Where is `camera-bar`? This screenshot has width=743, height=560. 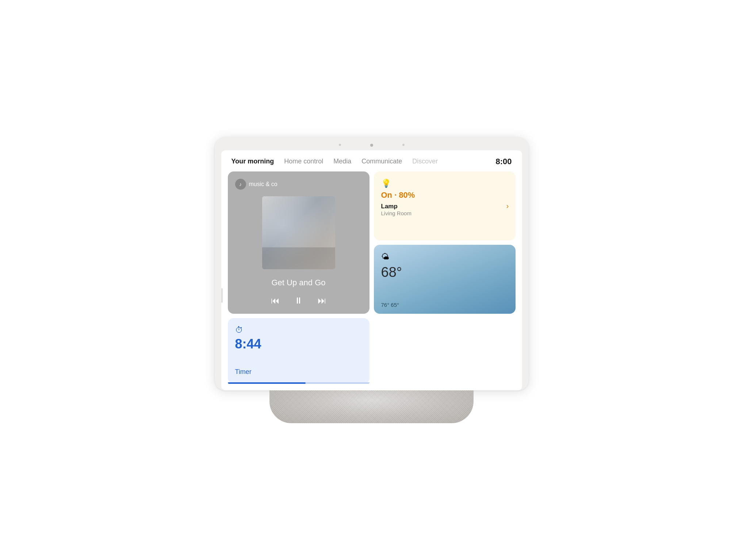 camera-bar is located at coordinates (372, 145).